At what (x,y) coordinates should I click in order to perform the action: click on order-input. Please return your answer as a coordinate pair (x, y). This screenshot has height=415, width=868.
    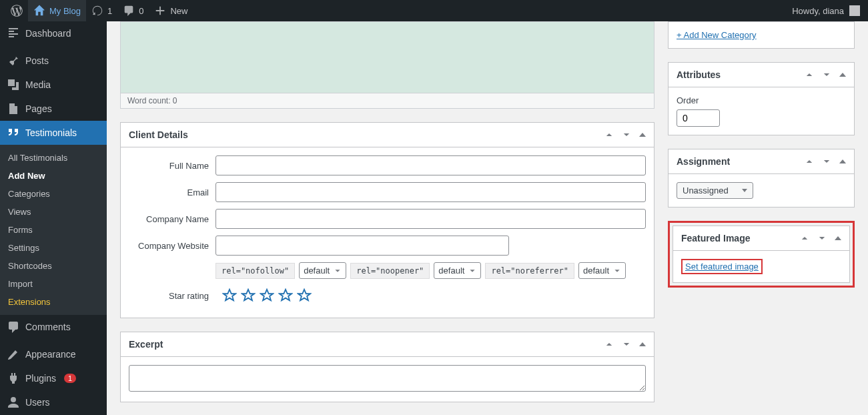
    Looking at the image, I should click on (698, 118).